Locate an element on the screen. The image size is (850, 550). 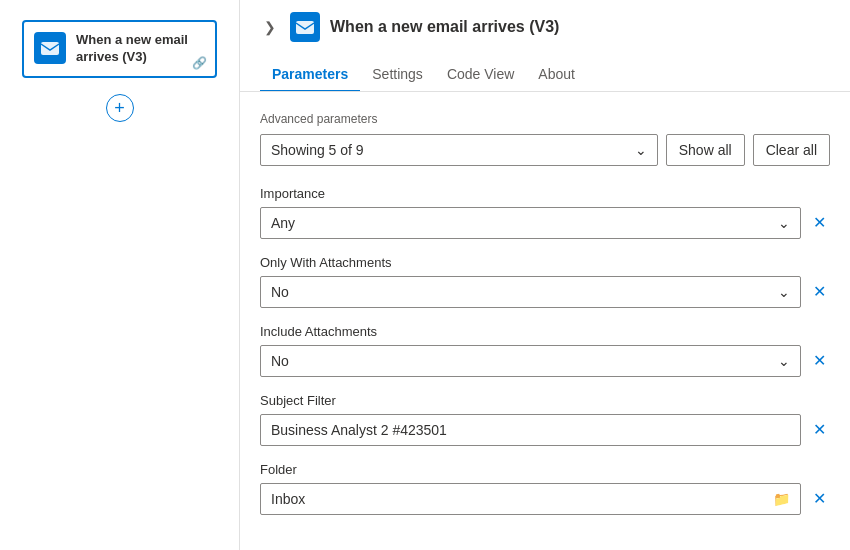
subject-filter-param: Subject Filter ✕ is located at coordinates (545, 420).